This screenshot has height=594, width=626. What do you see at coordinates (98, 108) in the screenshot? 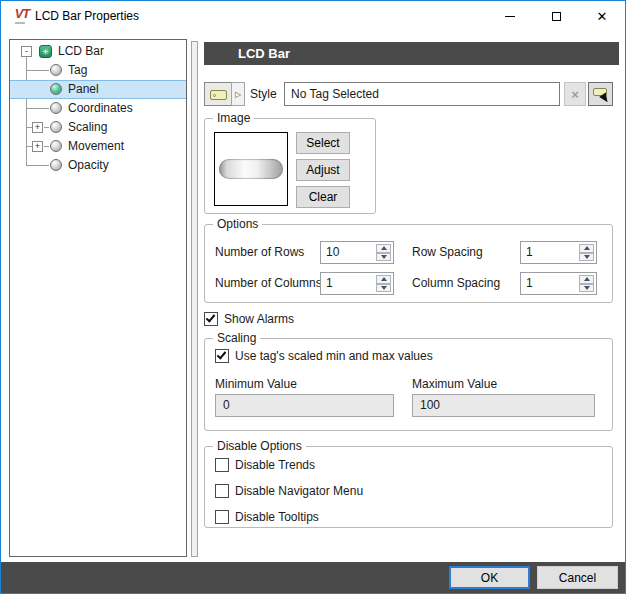
I see `tree-item-coordinates: Coordinates` at bounding box center [98, 108].